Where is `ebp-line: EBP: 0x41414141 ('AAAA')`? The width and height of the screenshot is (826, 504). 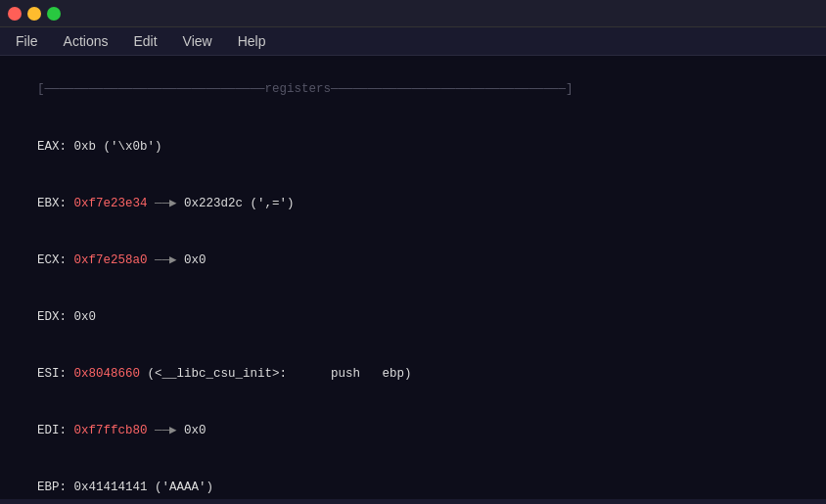
ebp-line: EBP: 0x41414141 ('AAAA') is located at coordinates (413, 480).